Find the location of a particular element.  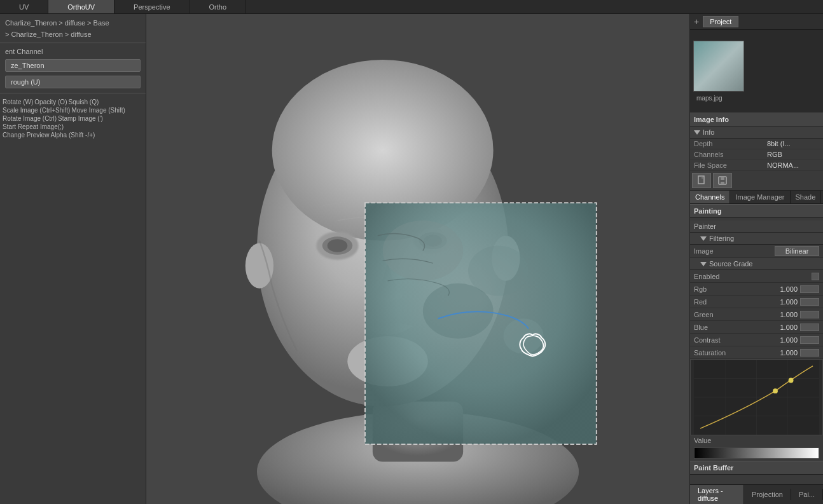

squish-tool: Squish (Q) is located at coordinates (83, 102).